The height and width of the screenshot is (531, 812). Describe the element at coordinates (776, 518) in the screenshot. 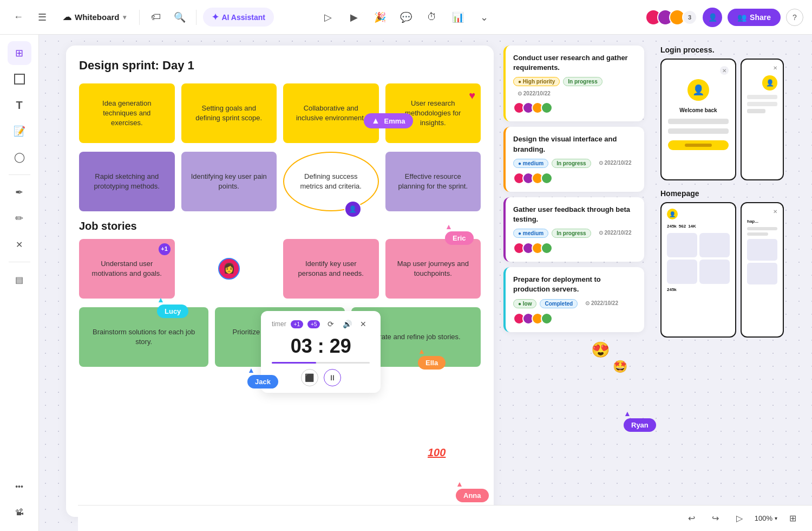

I see `zoom-chevron: ▾` at that location.